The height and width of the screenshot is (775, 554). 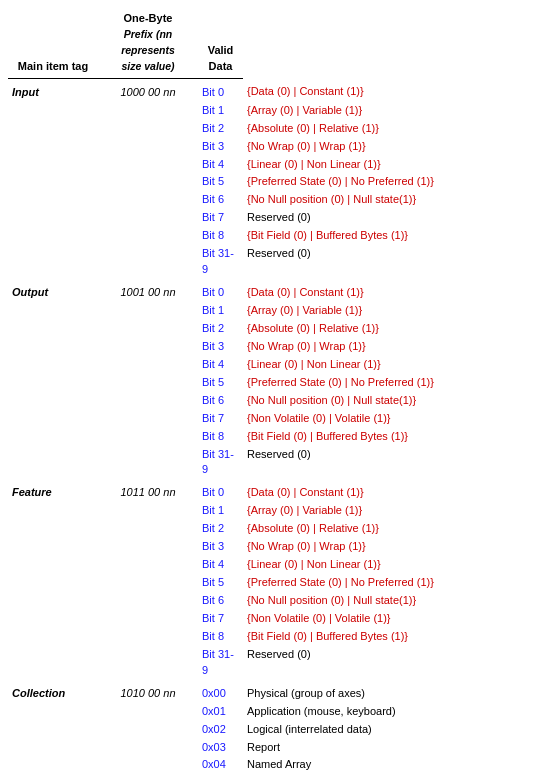 What do you see at coordinates (220, 90) in the screenshot?
I see `bit-label-0-0: Bit 0` at bounding box center [220, 90].